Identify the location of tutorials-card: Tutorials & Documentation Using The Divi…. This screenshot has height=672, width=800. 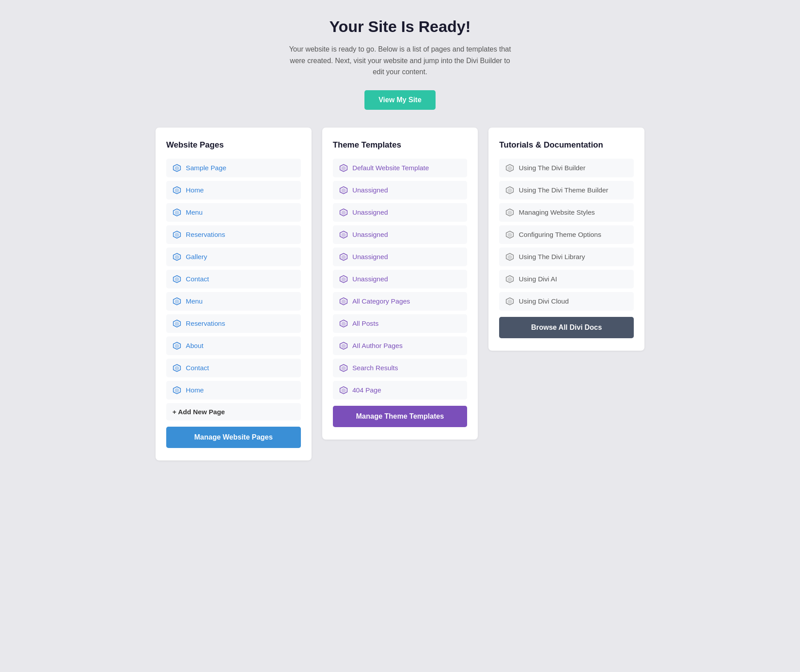
(566, 239).